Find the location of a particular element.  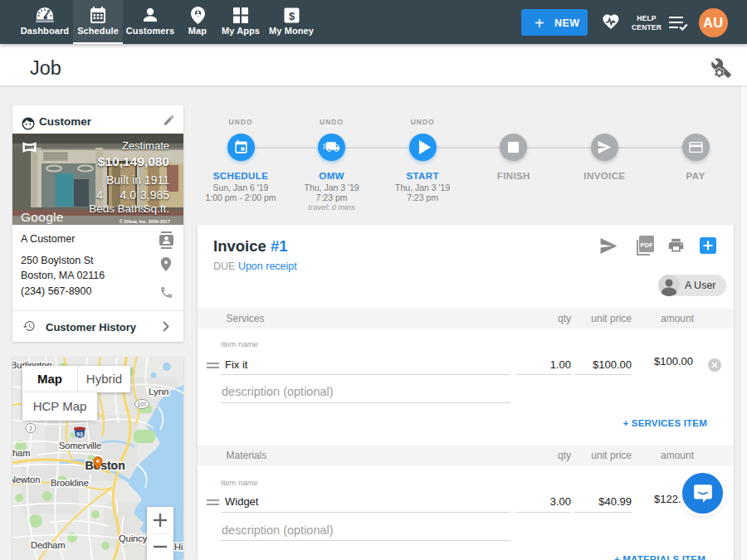

svg-text: PDF is located at coordinates (647, 246).